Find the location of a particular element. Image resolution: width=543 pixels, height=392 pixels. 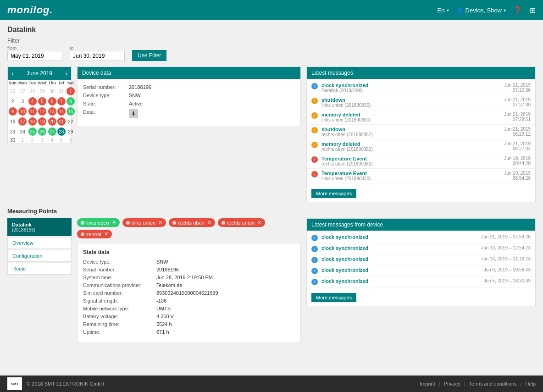

calendar-day: 18 is located at coordinates (33, 121).